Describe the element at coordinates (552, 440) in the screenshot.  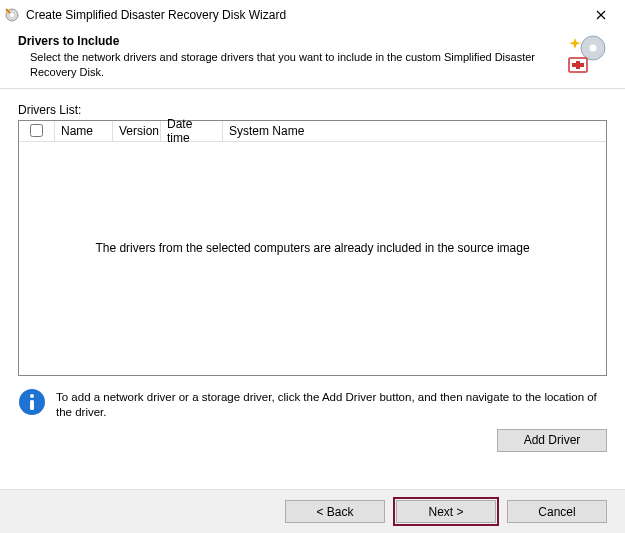
I see `add-driver-button: Add Driver` at that location.